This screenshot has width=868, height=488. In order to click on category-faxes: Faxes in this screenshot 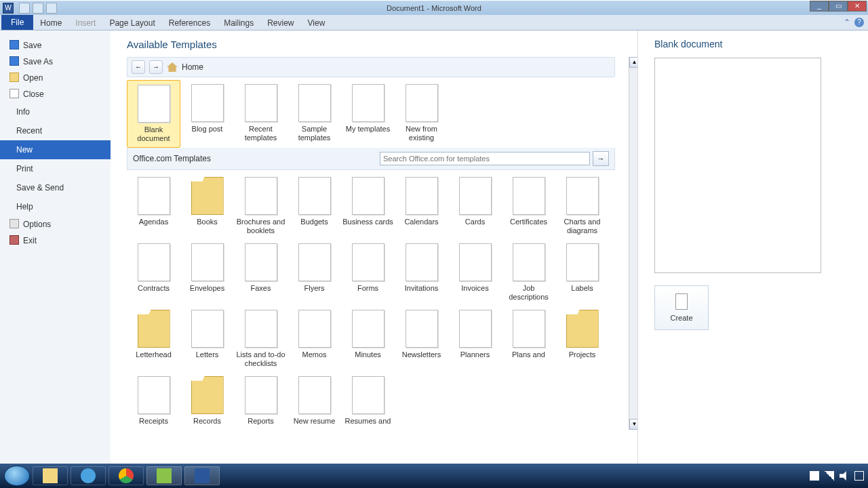, I will do `click(260, 272)`.